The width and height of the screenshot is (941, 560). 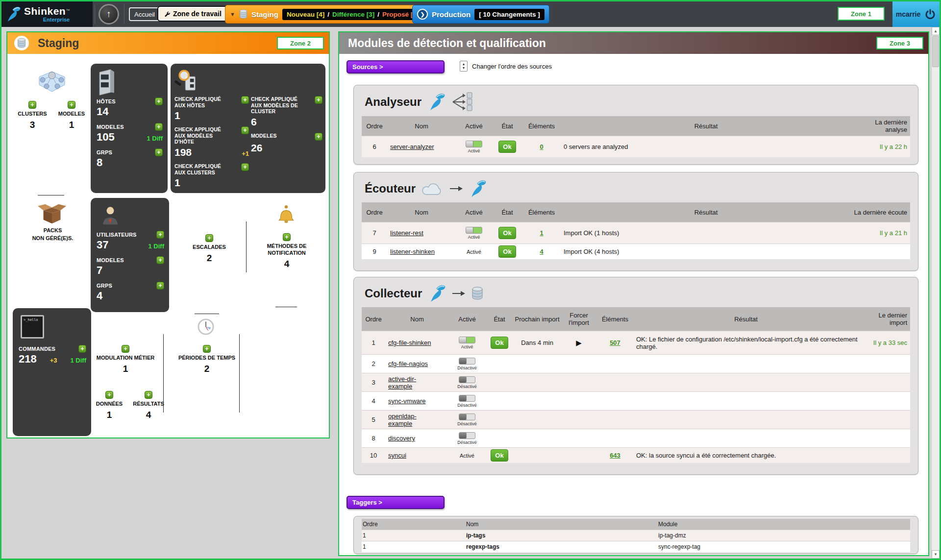 I want to click on result-text: Import OK (1 hosts), so click(x=706, y=233).